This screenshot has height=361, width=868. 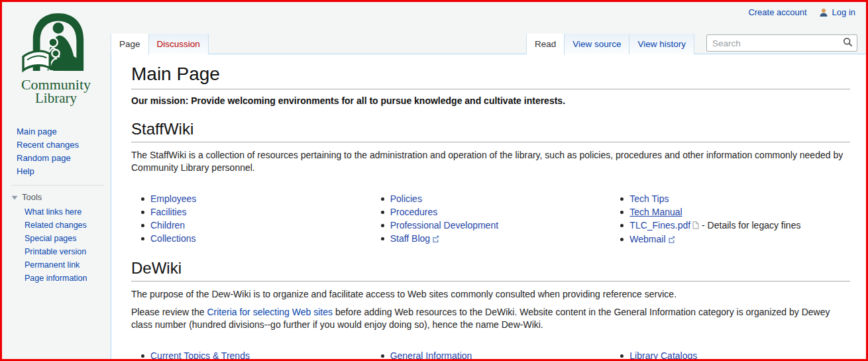 What do you see at coordinates (777, 12) in the screenshot?
I see `create-account-link: Create account` at bounding box center [777, 12].